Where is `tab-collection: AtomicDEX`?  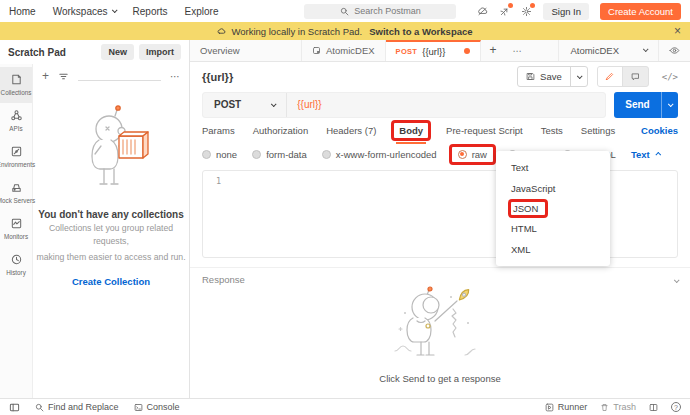 tab-collection: AtomicDEX is located at coordinates (344, 50).